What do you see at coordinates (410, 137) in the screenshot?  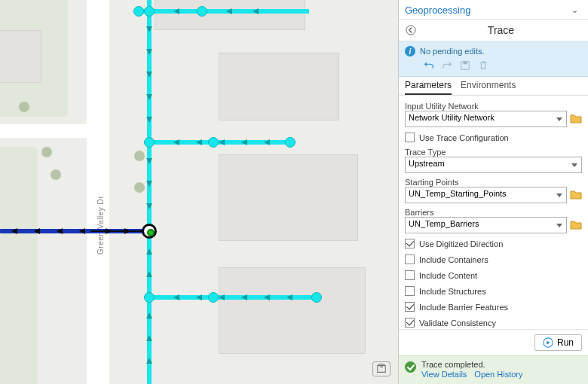 I see `use-trace-configuration-checkbox` at bounding box center [410, 137].